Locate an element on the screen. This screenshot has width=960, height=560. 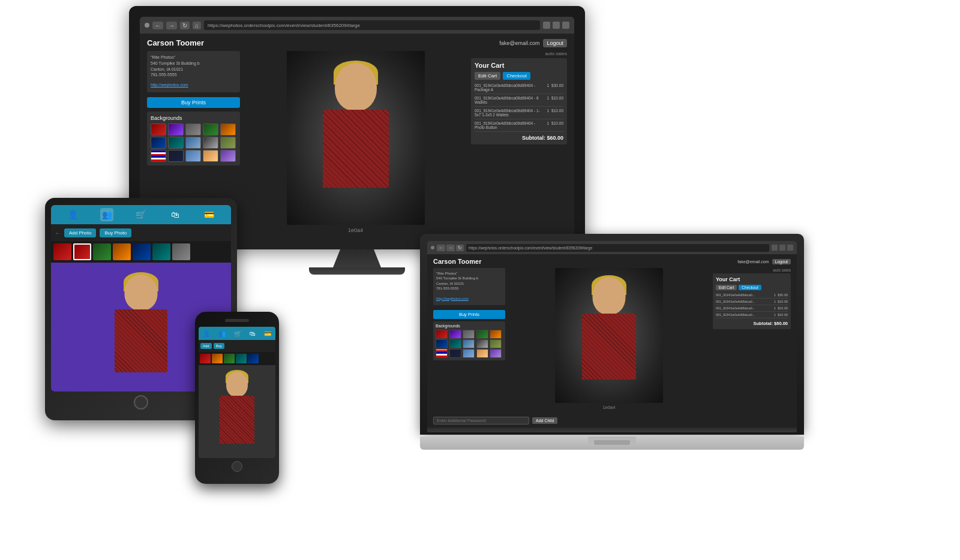
studio-website: http://wephotos.com is located at coordinates (169, 85).